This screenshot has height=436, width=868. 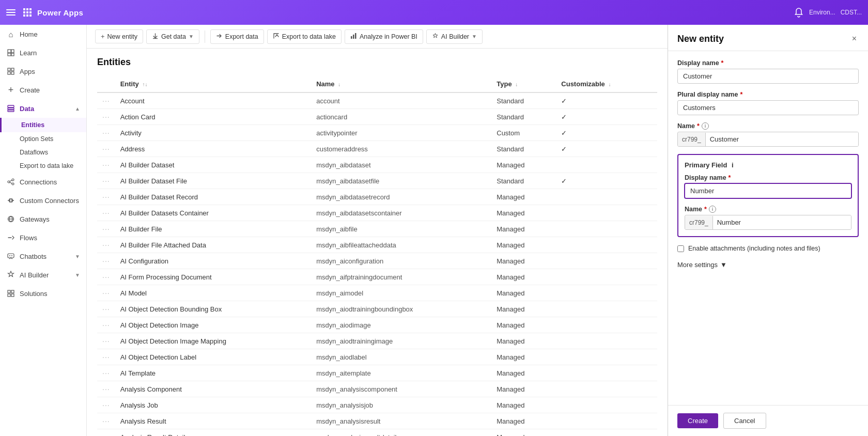 What do you see at coordinates (43, 238) in the screenshot?
I see `sidebar-item-flows: Flows` at bounding box center [43, 238].